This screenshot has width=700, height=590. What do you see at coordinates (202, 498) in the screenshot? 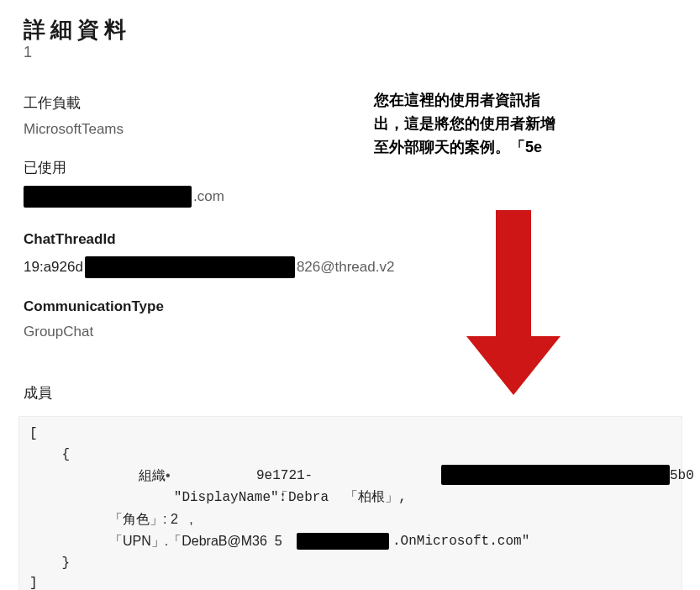
I see `display-name-key: "DisplayName":` at bounding box center [202, 498].